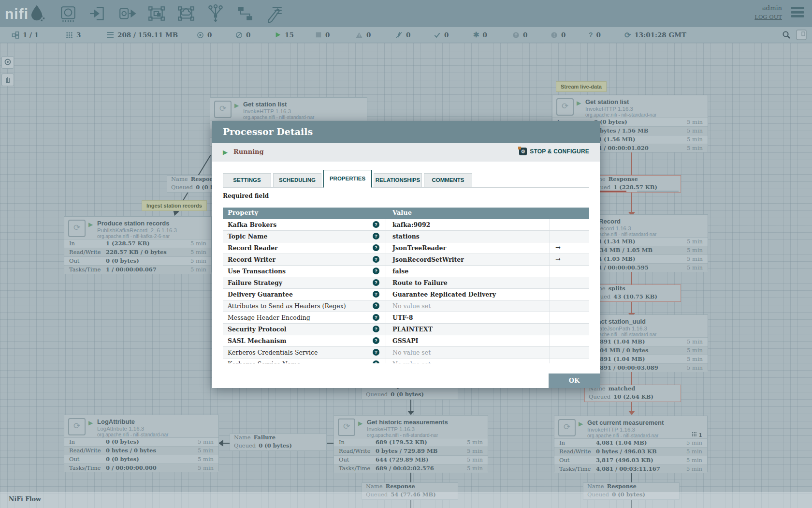 The width and height of the screenshot is (812, 508). I want to click on property-row: Use Transactions?false, so click(406, 271).